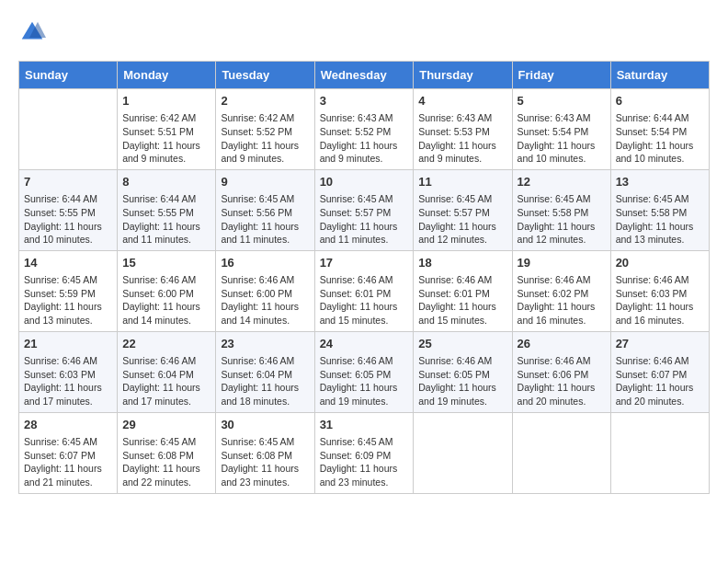 The image size is (728, 563). What do you see at coordinates (167, 75) in the screenshot?
I see `day-header-monday: Monday` at bounding box center [167, 75].